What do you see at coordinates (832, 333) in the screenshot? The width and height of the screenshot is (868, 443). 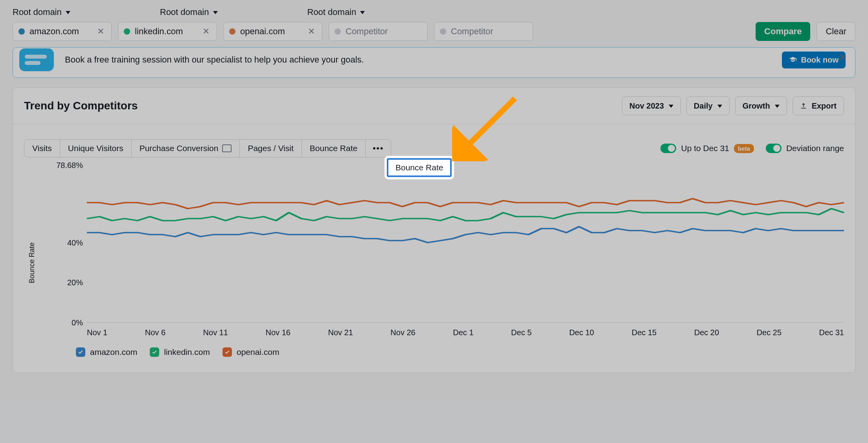 I see `x-tick: Dec 31` at bounding box center [832, 333].